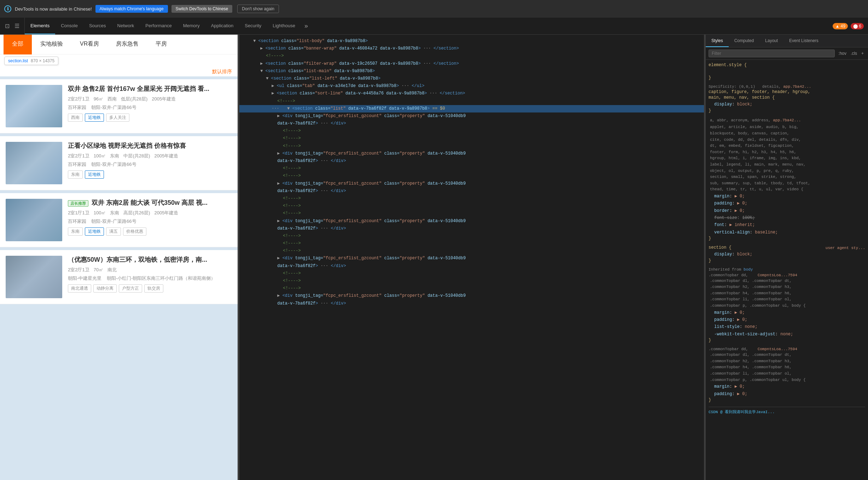 The height and width of the screenshot is (480, 868). What do you see at coordinates (52, 45) in the screenshot?
I see `nav-tab-verified: 实地核验` at bounding box center [52, 45].